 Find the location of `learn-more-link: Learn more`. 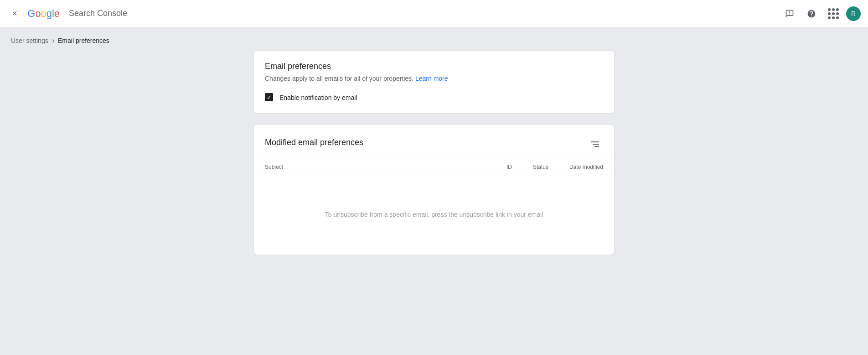

learn-more-link: Learn more is located at coordinates (432, 78).